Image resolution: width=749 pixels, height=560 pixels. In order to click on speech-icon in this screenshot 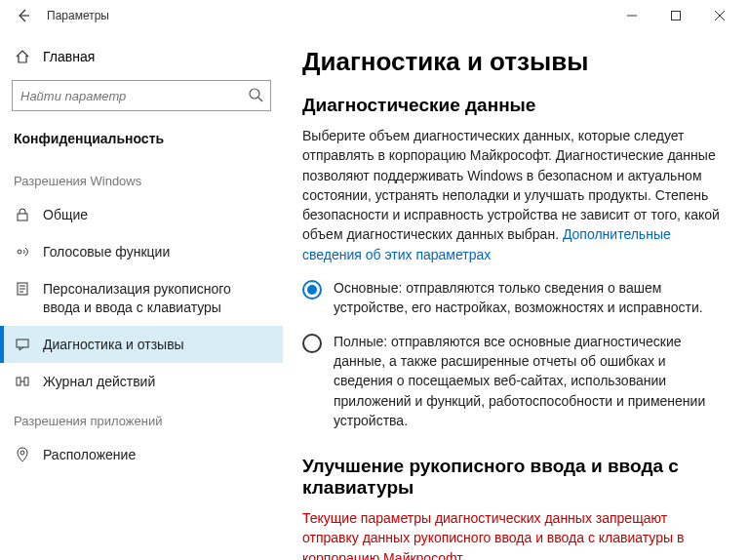, I will do `click(22, 252)`.